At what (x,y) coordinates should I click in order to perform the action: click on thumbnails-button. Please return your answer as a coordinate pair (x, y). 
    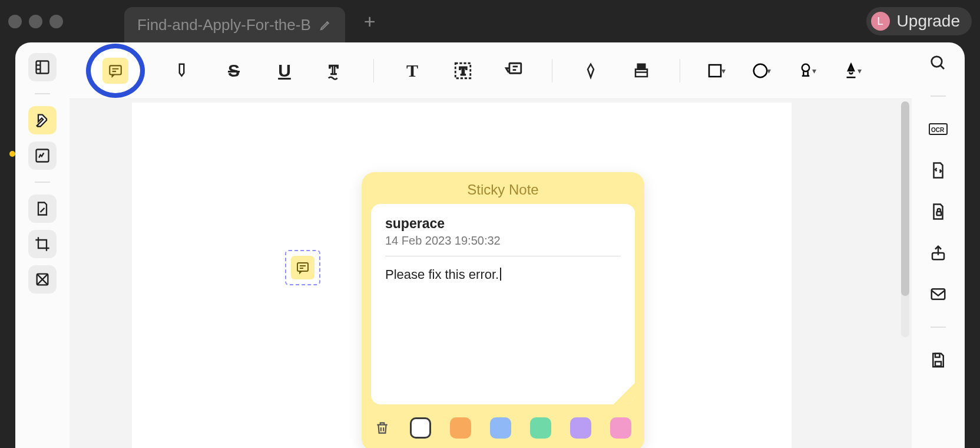
    Looking at the image, I should click on (42, 67).